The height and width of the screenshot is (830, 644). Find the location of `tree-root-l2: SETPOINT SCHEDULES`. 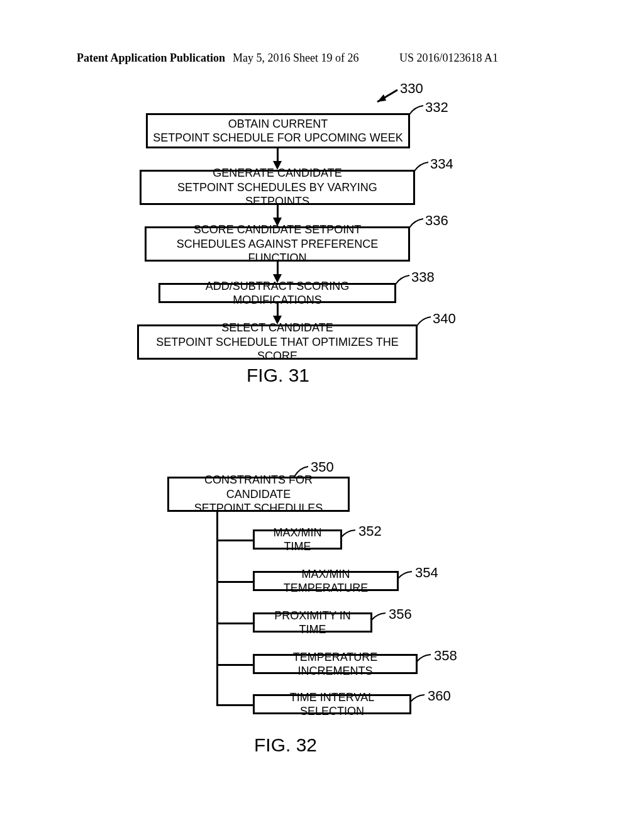

tree-root-l2: SETPOINT SCHEDULES is located at coordinates (259, 508).